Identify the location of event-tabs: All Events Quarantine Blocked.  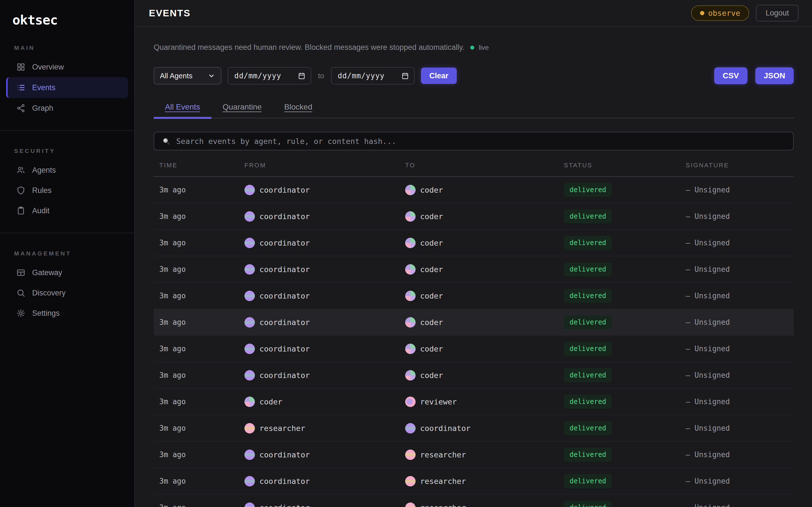
(474, 109).